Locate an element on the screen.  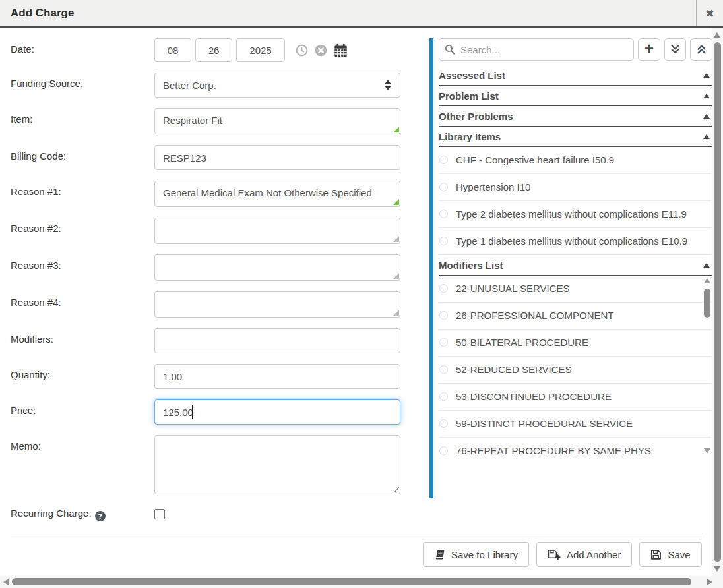
save-plus-icon is located at coordinates (554, 554).